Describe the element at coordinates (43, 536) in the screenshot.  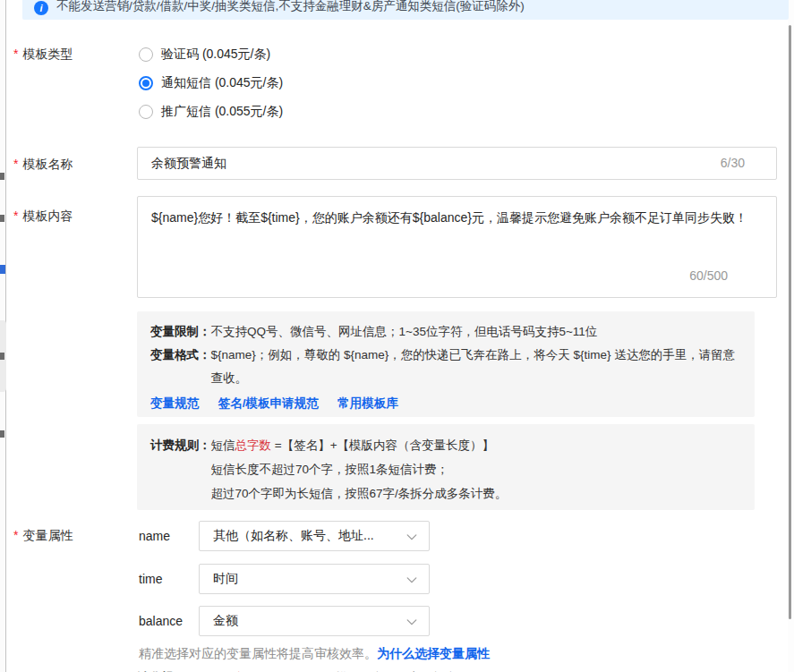
I see `variable-attrs-label: *变量属性` at that location.